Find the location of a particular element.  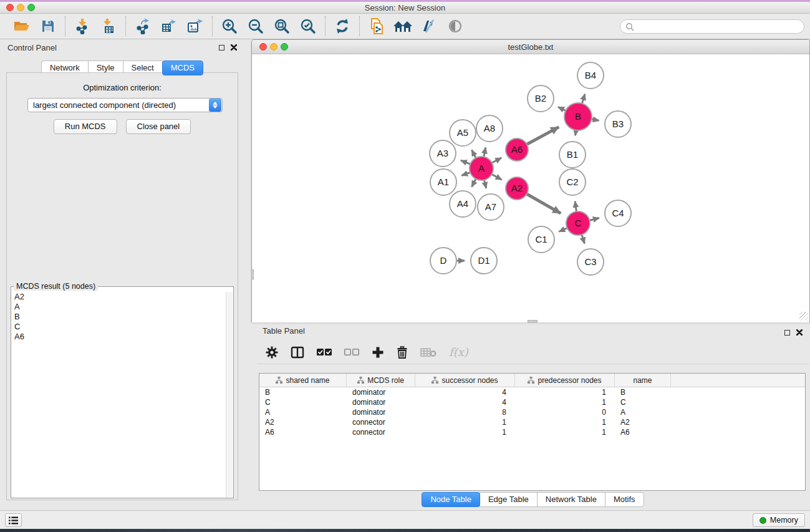

zoom-selected-button is located at coordinates (308, 26).